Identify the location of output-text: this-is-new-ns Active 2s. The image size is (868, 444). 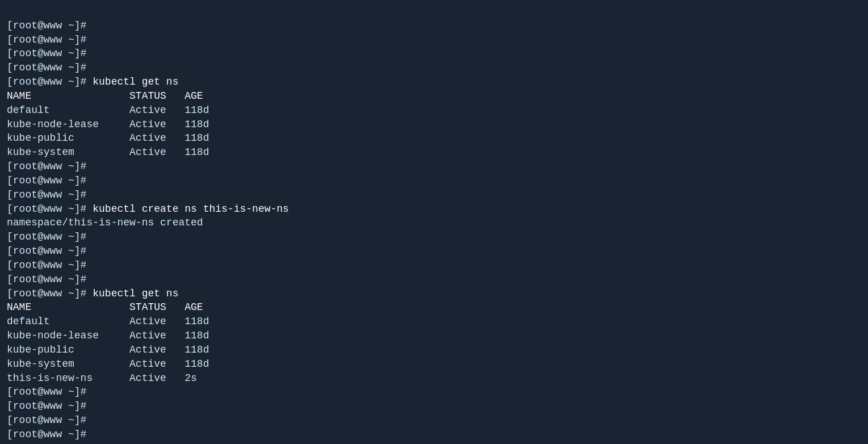
(102, 378).